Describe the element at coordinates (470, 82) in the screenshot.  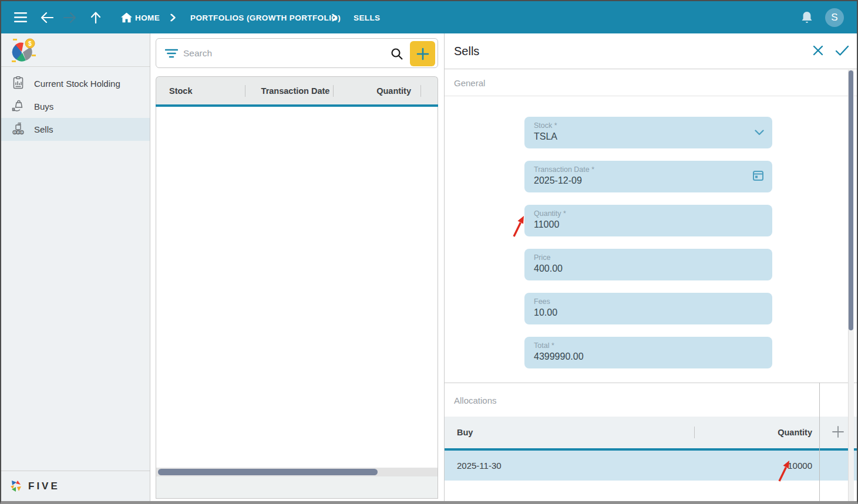
I see `general-section-label: General` at that location.